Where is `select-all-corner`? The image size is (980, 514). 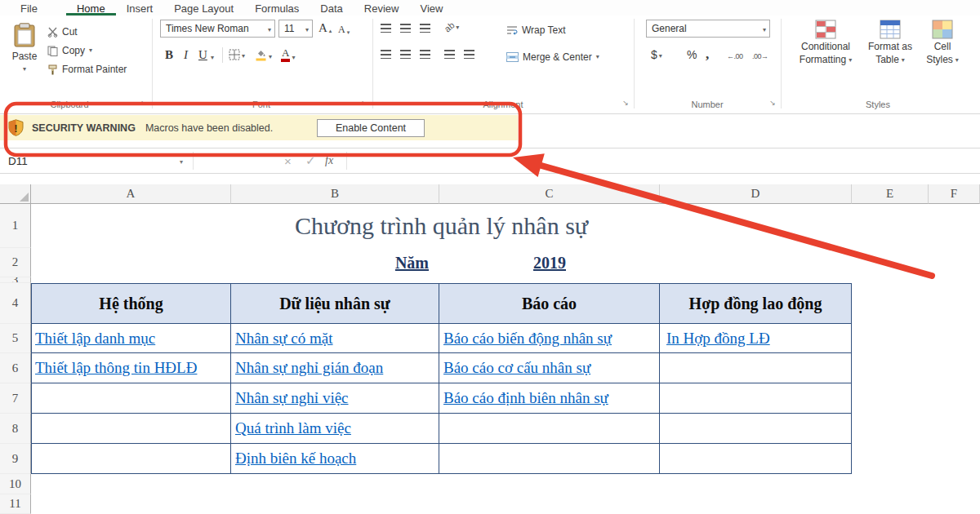
select-all-corner is located at coordinates (16, 194).